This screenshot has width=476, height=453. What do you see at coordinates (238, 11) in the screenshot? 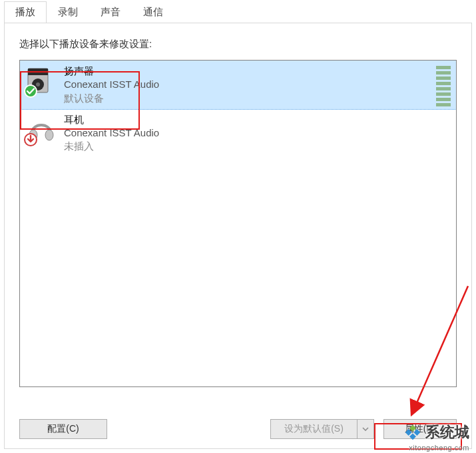
I see `tab-bar: 播放 录制 声音 通信` at bounding box center [238, 11].